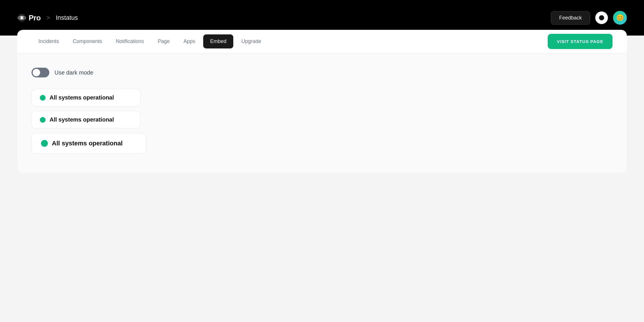 The height and width of the screenshot is (322, 644). What do you see at coordinates (89, 143) in the screenshot?
I see `status-badge-3: All systems operational` at bounding box center [89, 143].